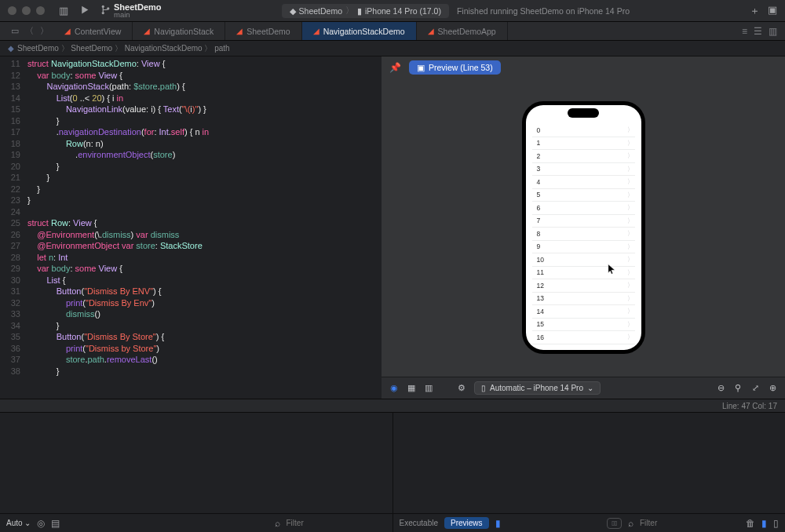 The image size is (785, 532). I want to click on code-content: .navigationDestination(for: Int.self) { …, so click(118, 132).